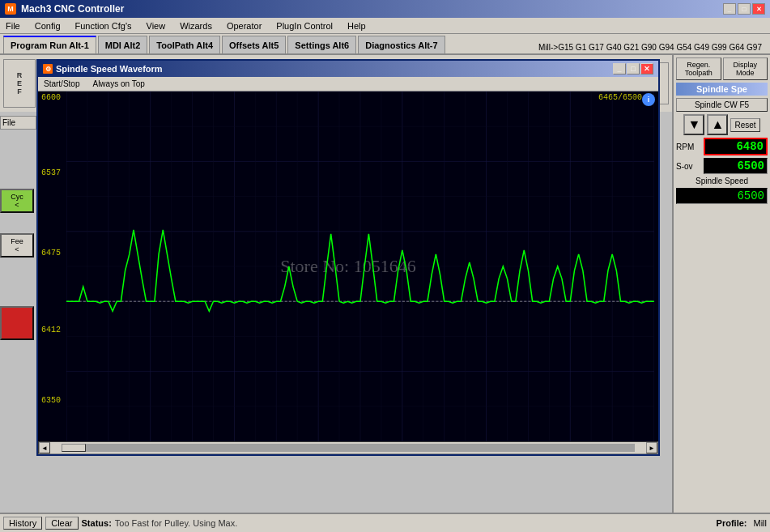 The image size is (770, 532). What do you see at coordinates (97, 523) in the screenshot?
I see `status-label: Status:` at bounding box center [97, 523].